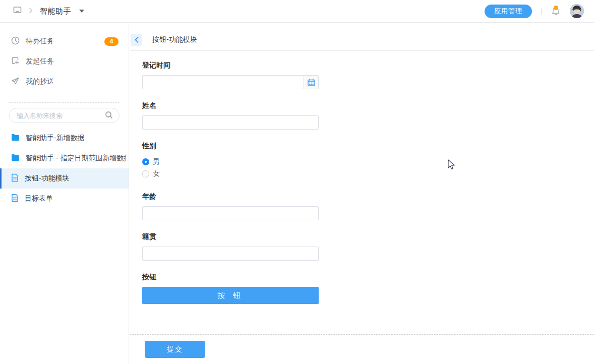  Describe the element at coordinates (61, 116) in the screenshot. I see `search-input` at that location.